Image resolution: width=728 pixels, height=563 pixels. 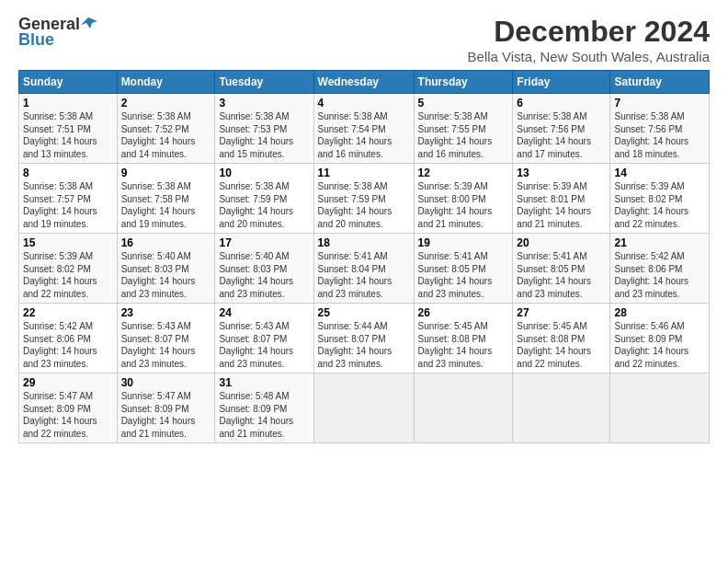 What do you see at coordinates (264, 313) in the screenshot?
I see `day-number: 24` at bounding box center [264, 313].